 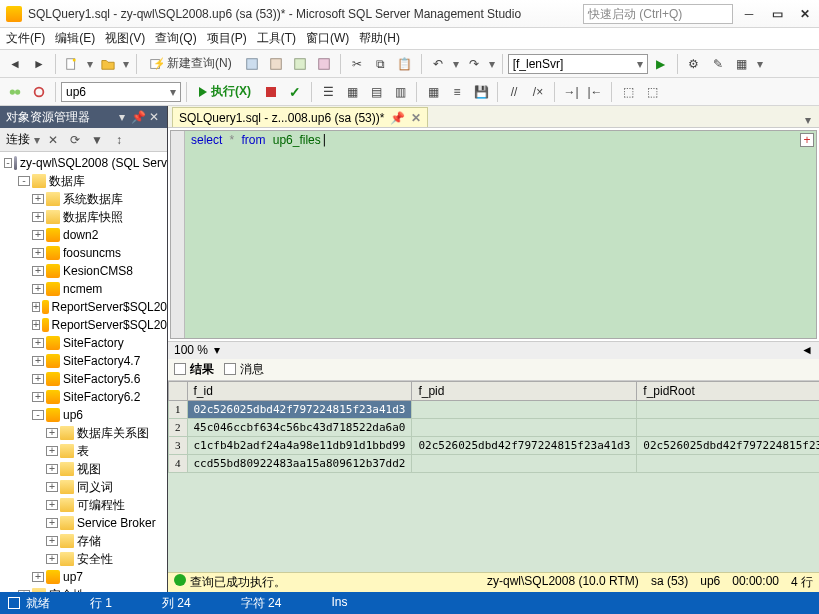 I want to click on go-icon: ▶, so click(x=661, y=64).